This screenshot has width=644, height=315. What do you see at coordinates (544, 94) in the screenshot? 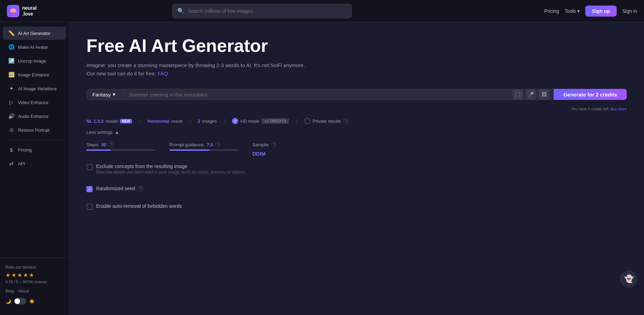
I see `image-upload-btn: 🖼` at bounding box center [544, 94].